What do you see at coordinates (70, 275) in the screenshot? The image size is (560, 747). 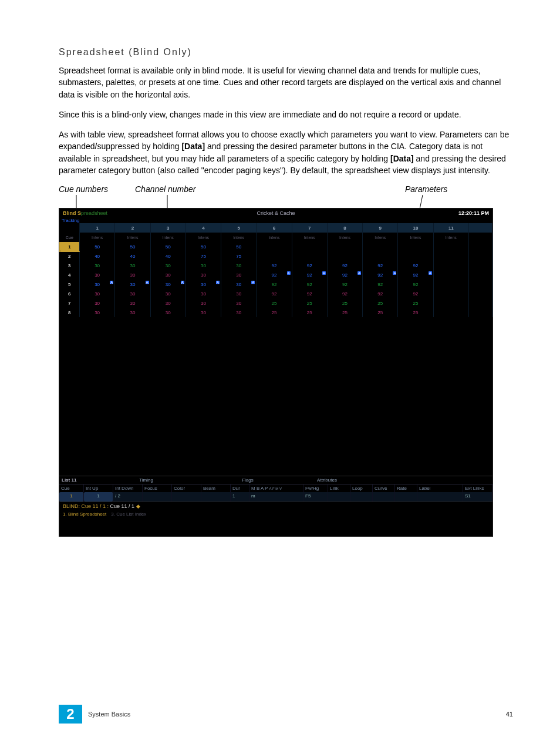 I see `cue-number-cell: 4` at bounding box center [70, 275].